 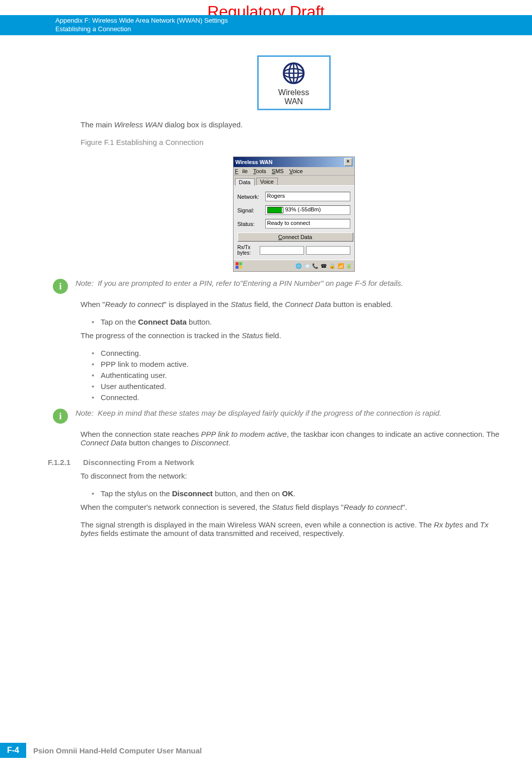 What do you see at coordinates (294, 529) in the screenshot?
I see `paragraph-signal: The signal strength is displayed in the …` at bounding box center [294, 529].